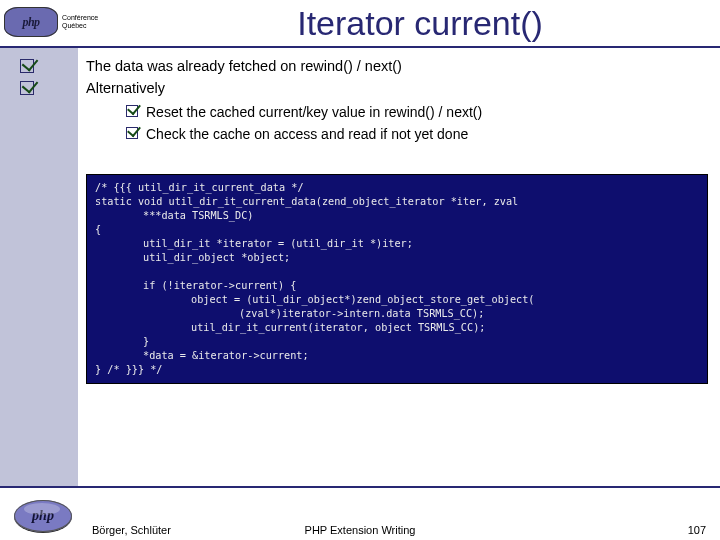  What do you see at coordinates (360, 24) in the screenshot?
I see `topbar: php Conférence Québec Iterator current()` at bounding box center [360, 24].